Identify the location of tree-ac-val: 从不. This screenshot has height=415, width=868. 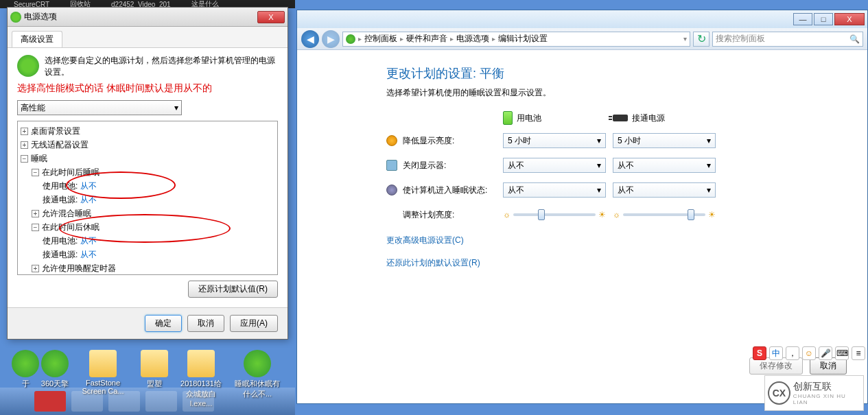
(89, 200).